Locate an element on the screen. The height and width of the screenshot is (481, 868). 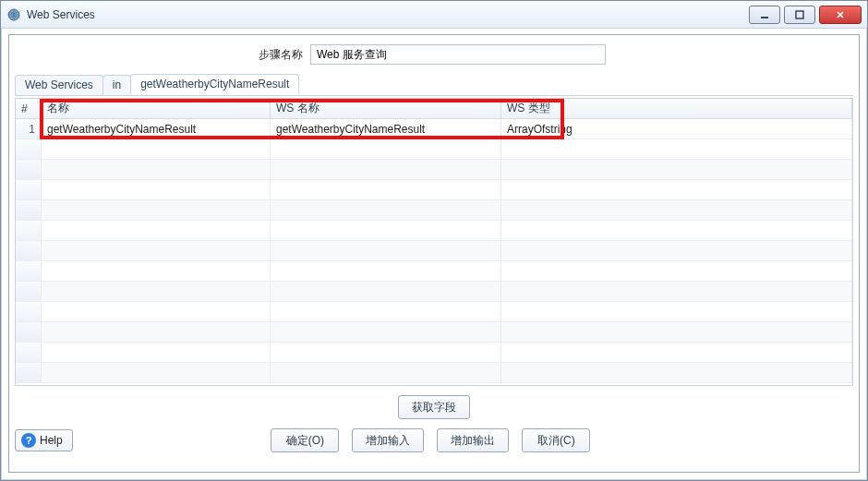
app-icon is located at coordinates (14, 15).